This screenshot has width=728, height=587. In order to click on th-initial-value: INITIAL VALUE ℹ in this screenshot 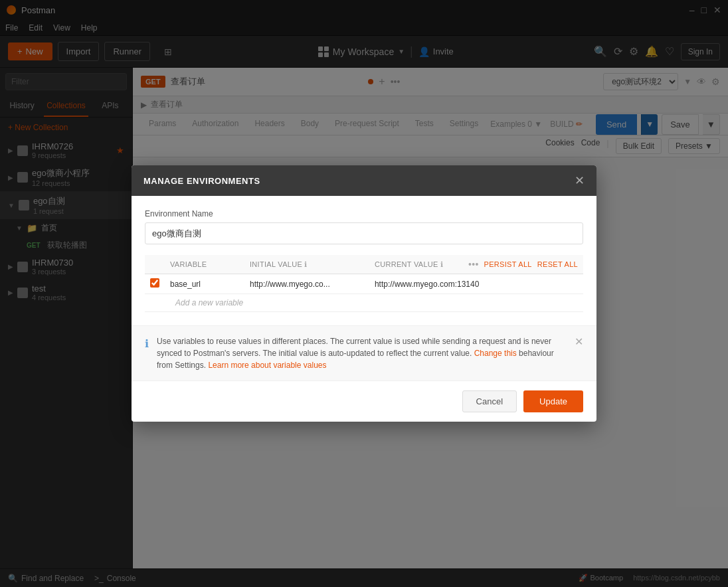, I will do `click(307, 264)`.